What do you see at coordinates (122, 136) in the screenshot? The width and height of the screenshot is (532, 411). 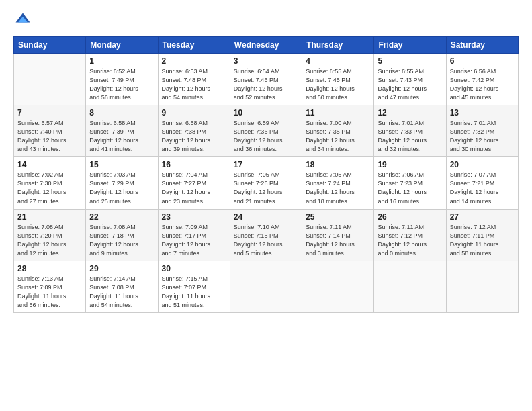 I see `day-info: Sunrise: 6:58 AM Sunset: 7:39 PM Dayligh…` at bounding box center [122, 136].